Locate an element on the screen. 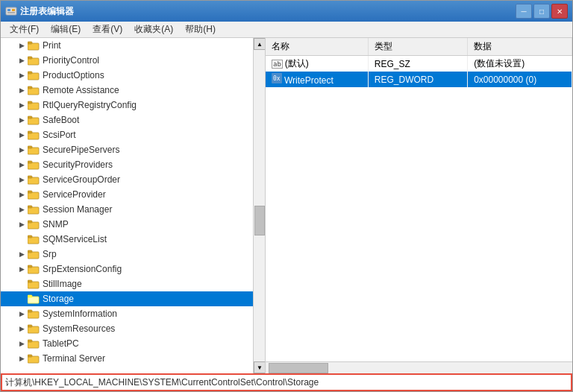 Image resolution: width=573 pixels, height=392 pixels. table-row: 0x WriteProtectREG_DWORD0x00000000 (0) is located at coordinates (419, 79).